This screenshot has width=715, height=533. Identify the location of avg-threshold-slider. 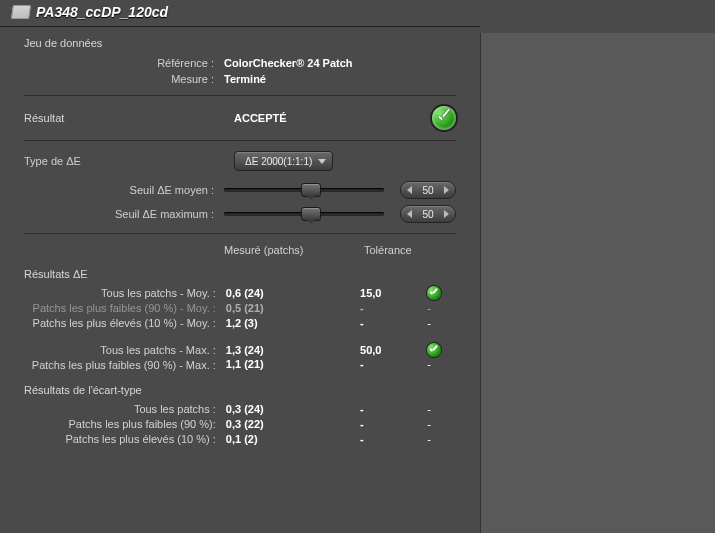
(304, 190).